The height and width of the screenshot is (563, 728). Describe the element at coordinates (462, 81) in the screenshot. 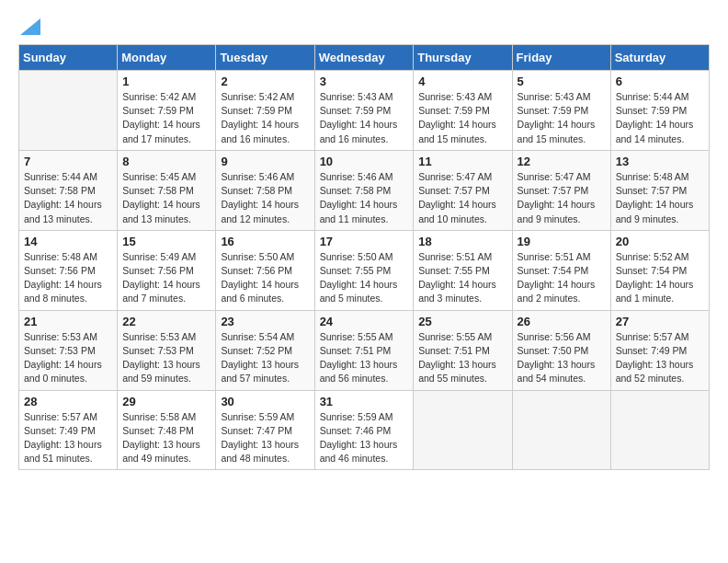

I see `day-number: 4` at that location.